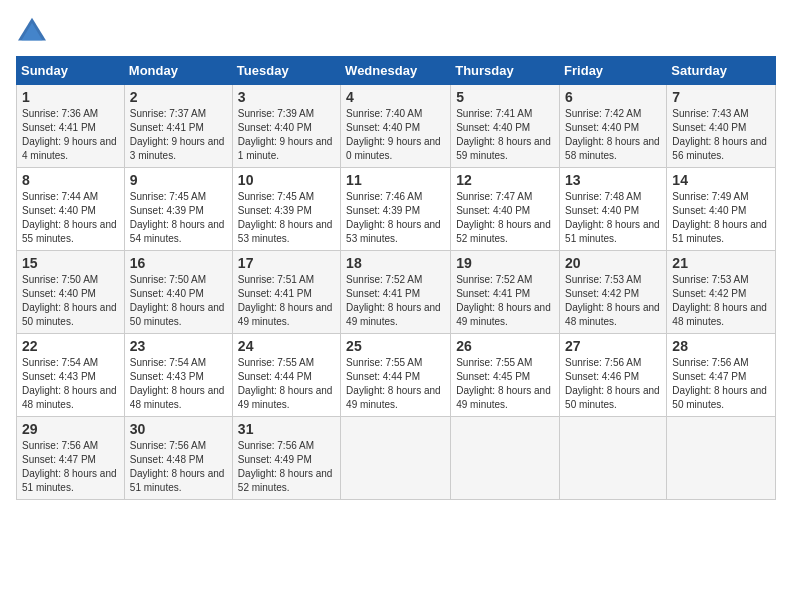  Describe the element at coordinates (722, 210) in the screenshot. I see `calendar-cell: 14 Sunrise: 7:49 AMSunset: 4:40 PMDaylig…` at that location.